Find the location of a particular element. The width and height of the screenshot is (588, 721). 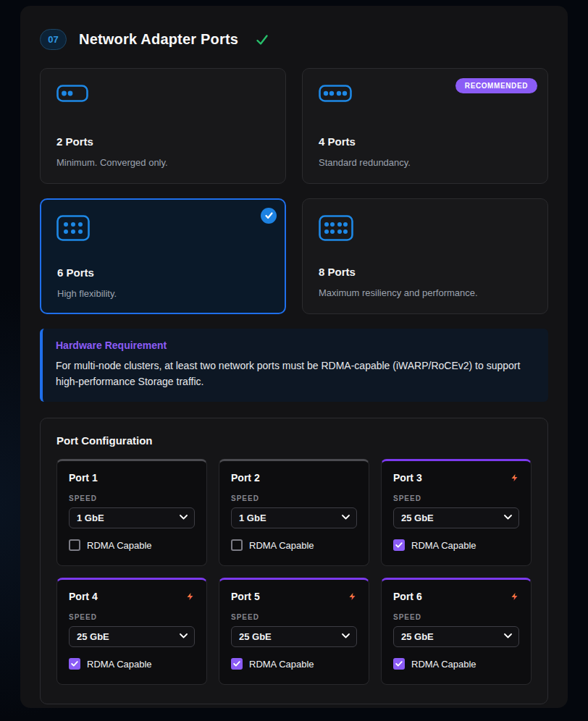

ports-4-icon is located at coordinates (335, 93).